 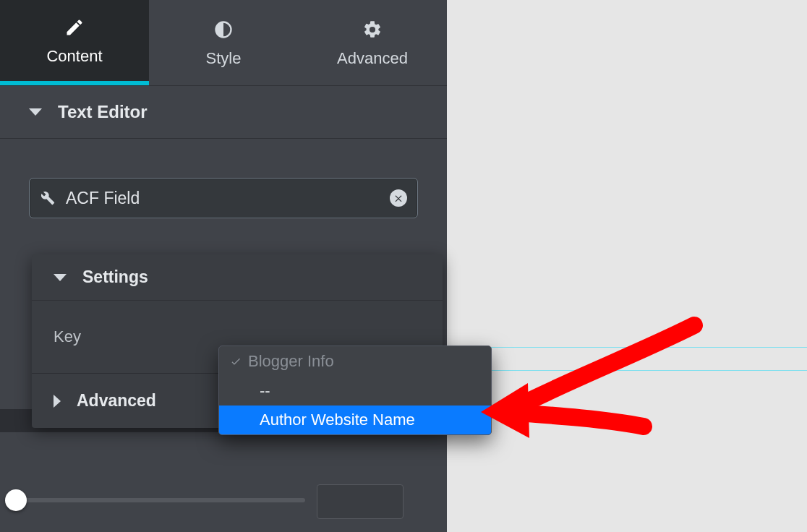 What do you see at coordinates (398, 198) in the screenshot?
I see `remove-dynamic-tag-button` at bounding box center [398, 198].